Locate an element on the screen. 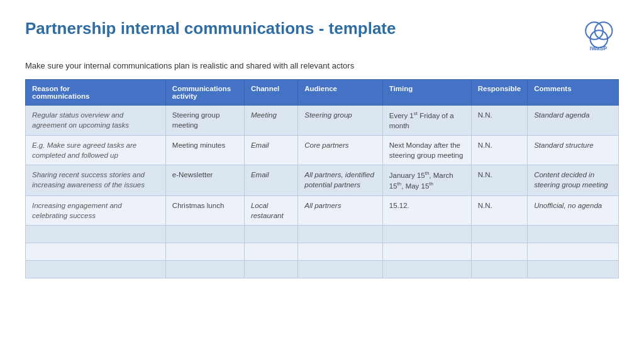 Image resolution: width=644 pixels, height=362 pixels. logo-area: IWaSP is located at coordinates (599, 36).